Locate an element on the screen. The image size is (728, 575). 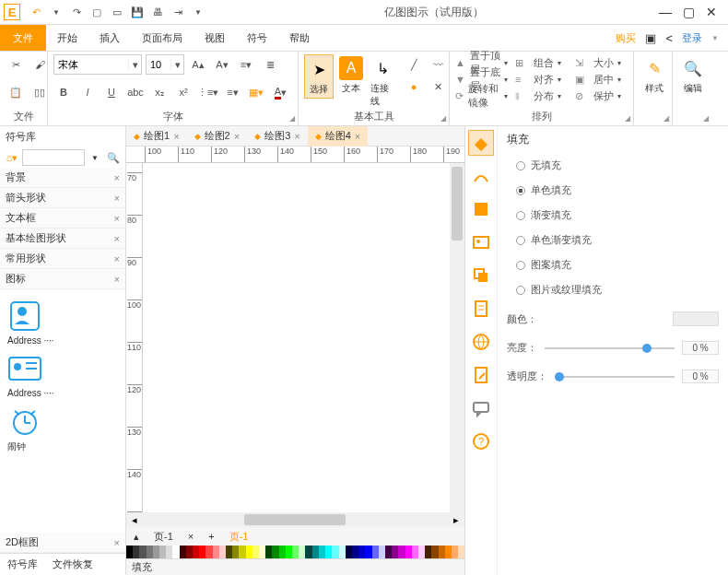
connector-tool: ↳连接线 is located at coordinates (382, 82).